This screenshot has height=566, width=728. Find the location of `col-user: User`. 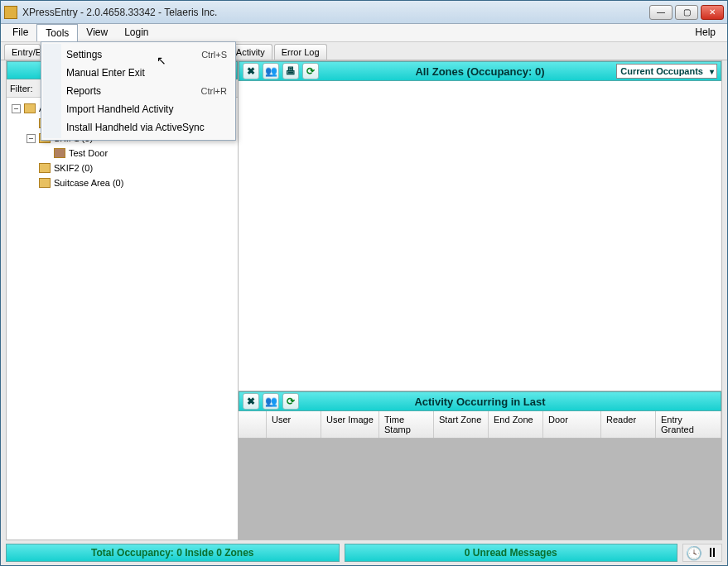

col-user: User is located at coordinates (294, 424).